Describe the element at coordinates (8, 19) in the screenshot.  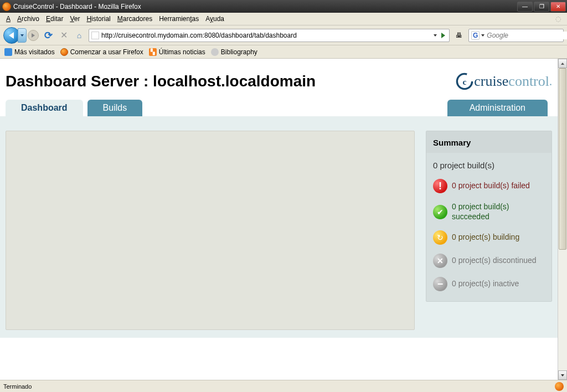
I see `menu-archivo: Adocument.currentScript.previousElementS…` at that location.